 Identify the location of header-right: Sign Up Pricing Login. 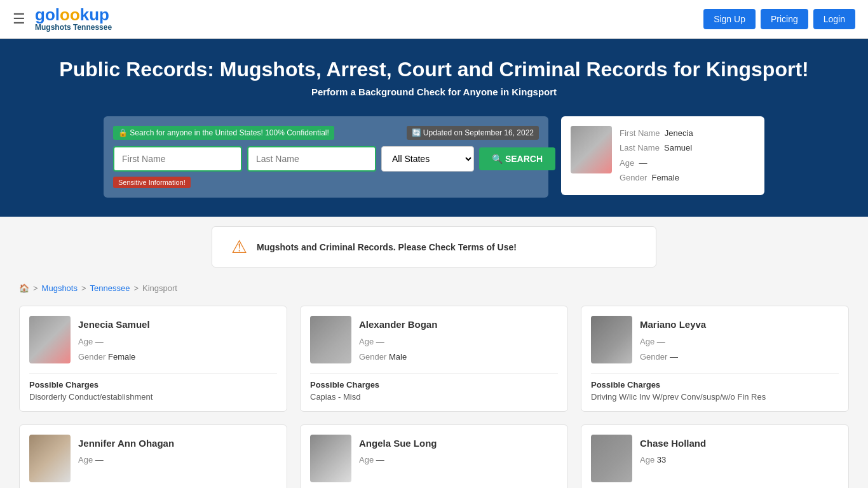
(779, 19).